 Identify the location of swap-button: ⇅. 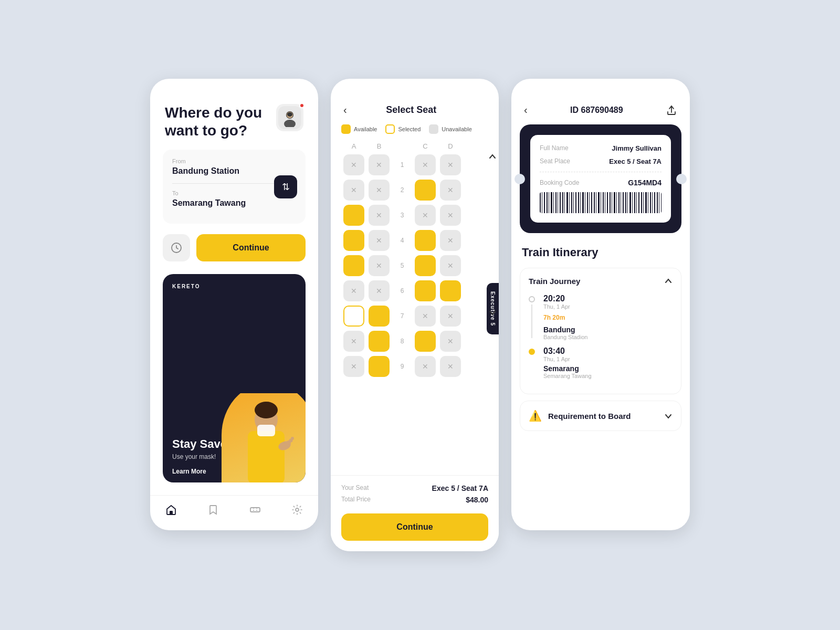
(286, 187).